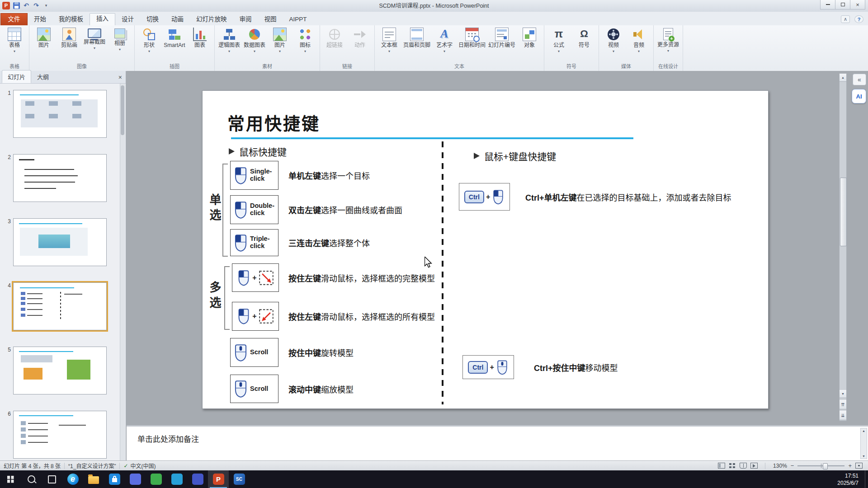 Image resolution: width=868 pixels, height=488 pixels. I want to click on zoom-in-icon: +, so click(850, 465).